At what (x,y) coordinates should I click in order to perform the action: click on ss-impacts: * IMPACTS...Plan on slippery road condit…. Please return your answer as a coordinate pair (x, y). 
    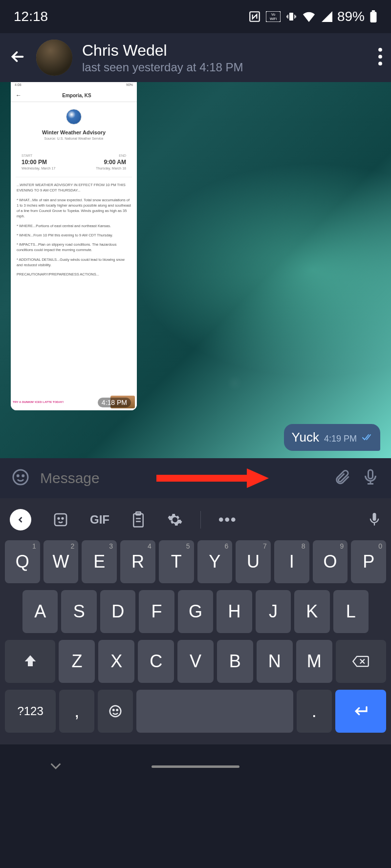
    Looking at the image, I should click on (74, 247).